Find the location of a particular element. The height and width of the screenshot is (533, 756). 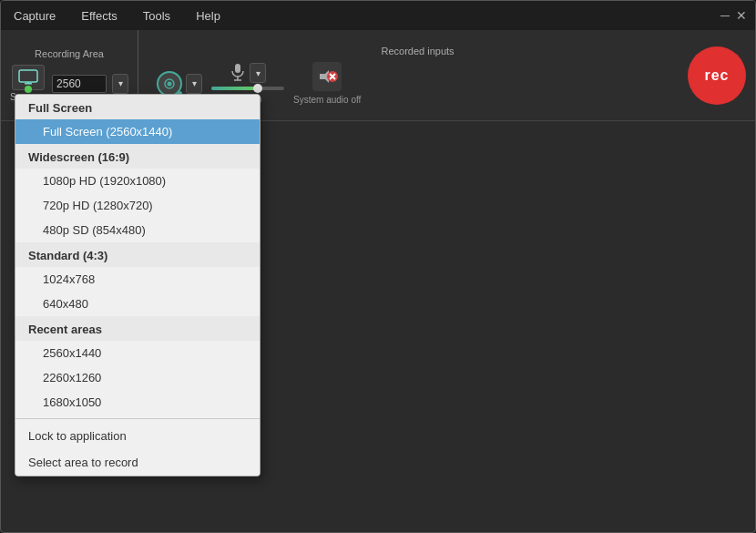

dropdown-section-widescreen: Widescreen (16:9) is located at coordinates (138, 157).